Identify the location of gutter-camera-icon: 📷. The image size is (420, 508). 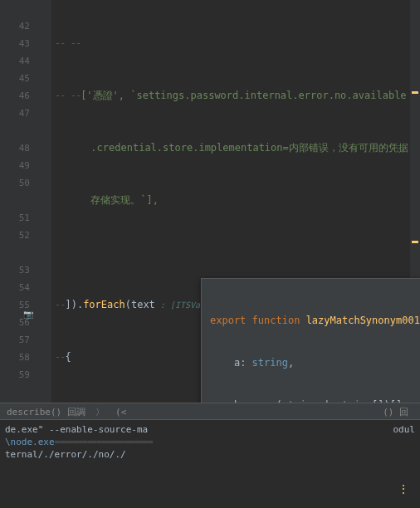
(28, 314).